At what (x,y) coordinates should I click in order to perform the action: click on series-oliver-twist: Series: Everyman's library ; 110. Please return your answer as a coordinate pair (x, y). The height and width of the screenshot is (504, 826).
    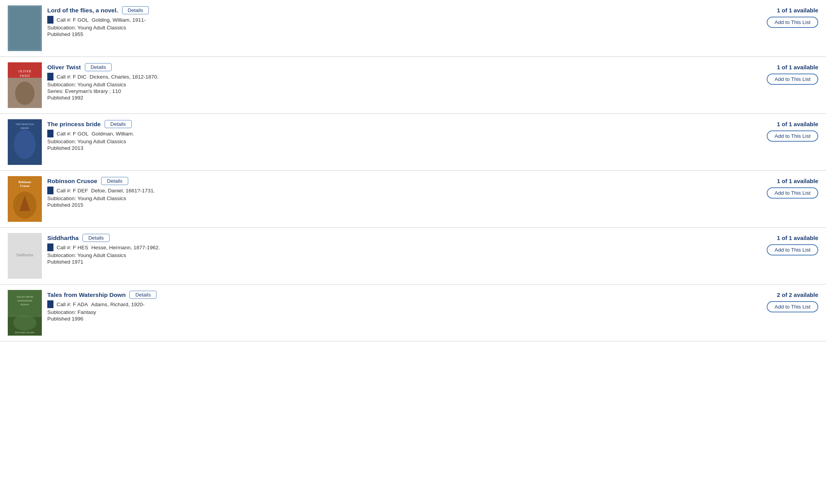
    Looking at the image, I should click on (394, 91).